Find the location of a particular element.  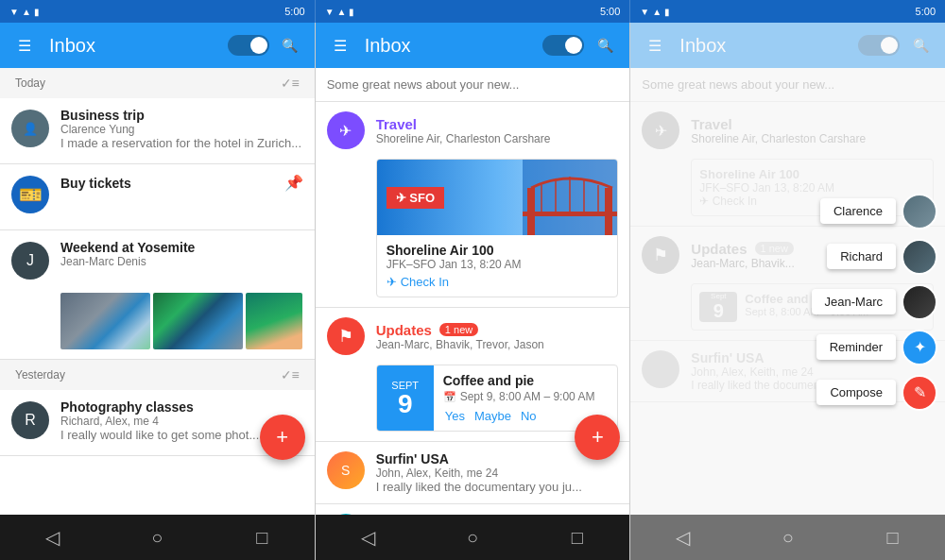

cal-block-3: Sept 9 is located at coordinates (718, 307).